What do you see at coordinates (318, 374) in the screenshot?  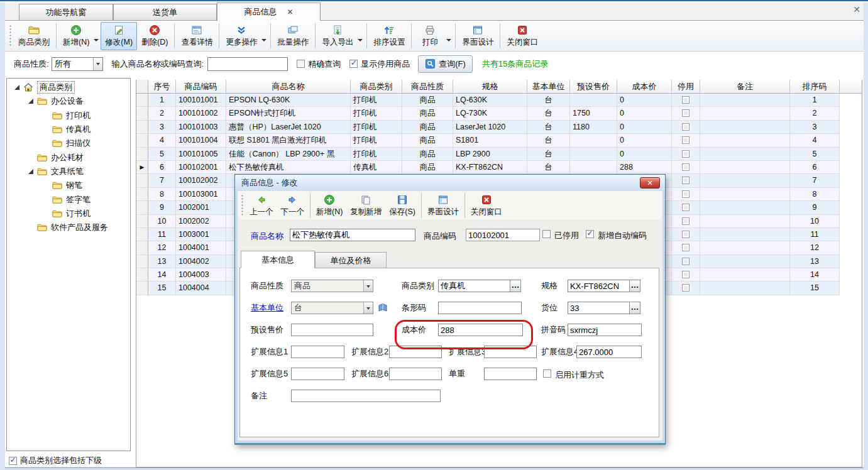 I see `ext5-input` at bounding box center [318, 374].